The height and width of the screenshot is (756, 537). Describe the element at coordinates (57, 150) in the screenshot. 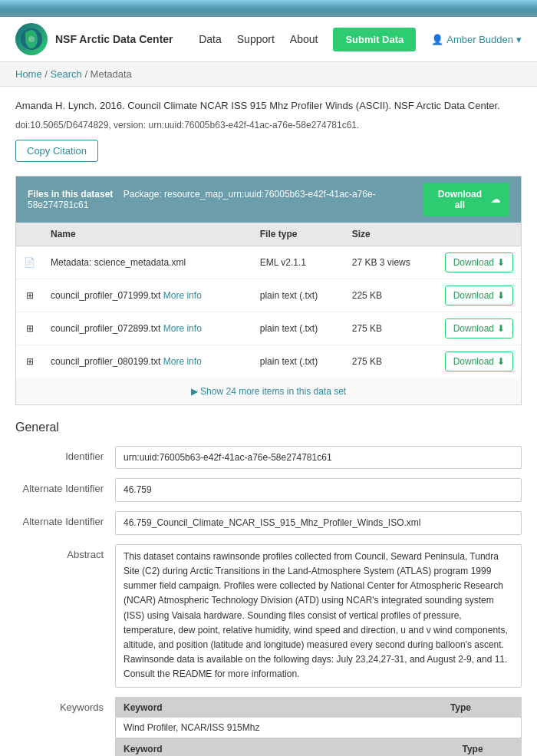

I see `copy-citation-button: Copy Citation` at that location.